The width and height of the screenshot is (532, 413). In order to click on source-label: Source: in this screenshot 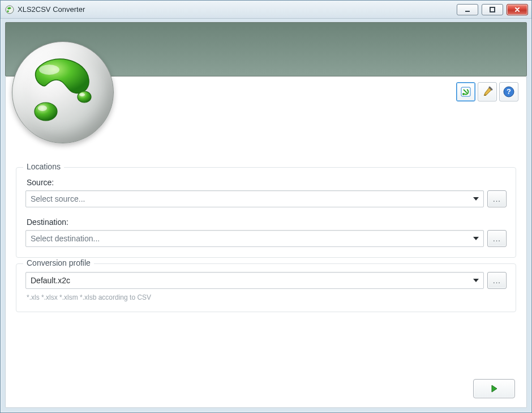, I will do `click(267, 182)`.